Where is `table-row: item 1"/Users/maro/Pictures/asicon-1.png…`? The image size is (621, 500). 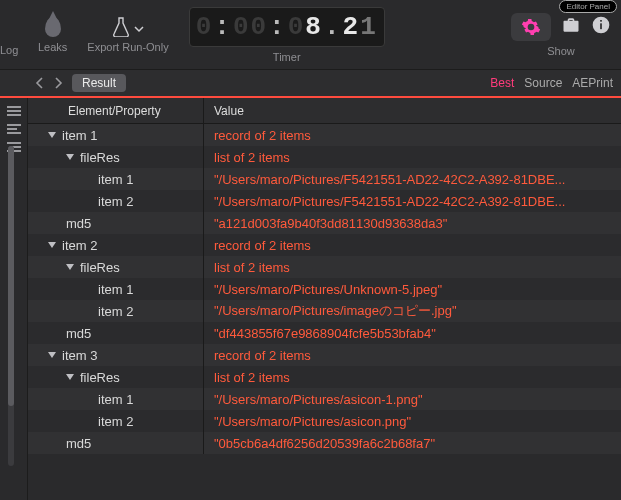 table-row: item 1"/Users/maro/Pictures/asicon-1.png… is located at coordinates (324, 399).